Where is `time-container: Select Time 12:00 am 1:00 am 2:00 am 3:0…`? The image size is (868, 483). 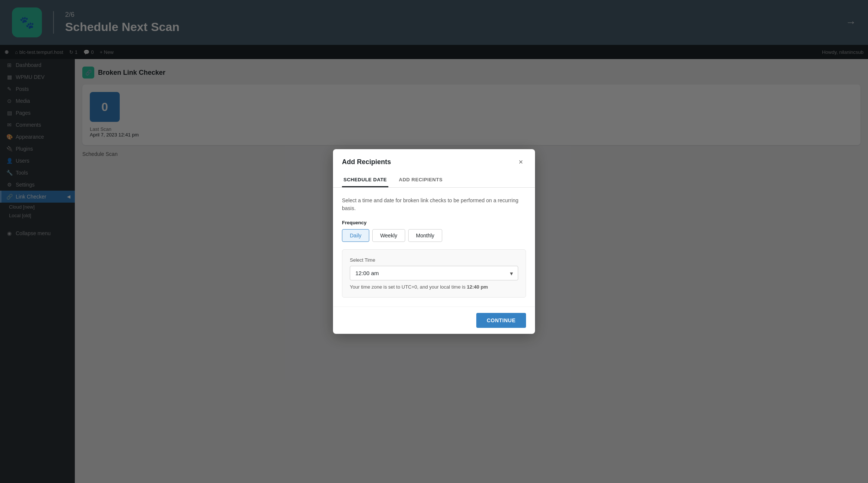 time-container: Select Time 12:00 am 1:00 am 2:00 am 3:0… is located at coordinates (434, 274).